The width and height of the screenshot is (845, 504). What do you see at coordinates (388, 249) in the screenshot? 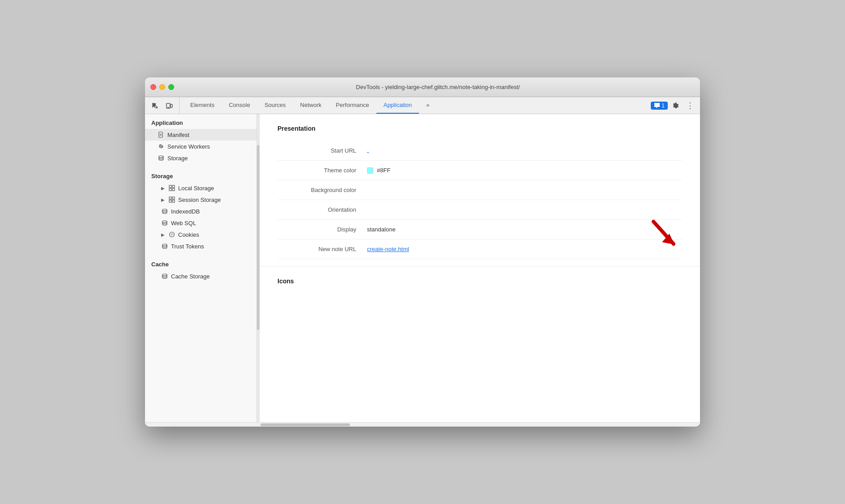
I see `new-note-url-link: create-note.html` at bounding box center [388, 249].